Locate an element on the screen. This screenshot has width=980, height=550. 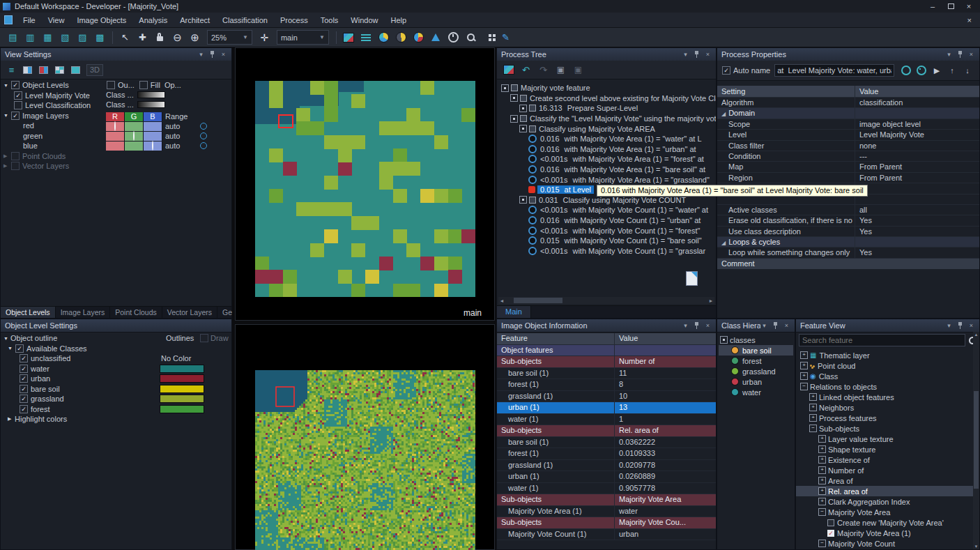
range-edit-icon is located at coordinates (204, 136).